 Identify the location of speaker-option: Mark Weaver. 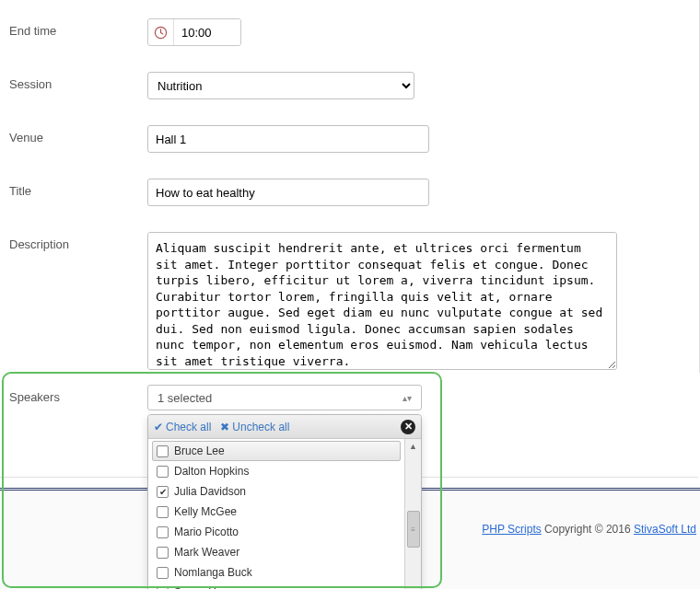
(276, 552).